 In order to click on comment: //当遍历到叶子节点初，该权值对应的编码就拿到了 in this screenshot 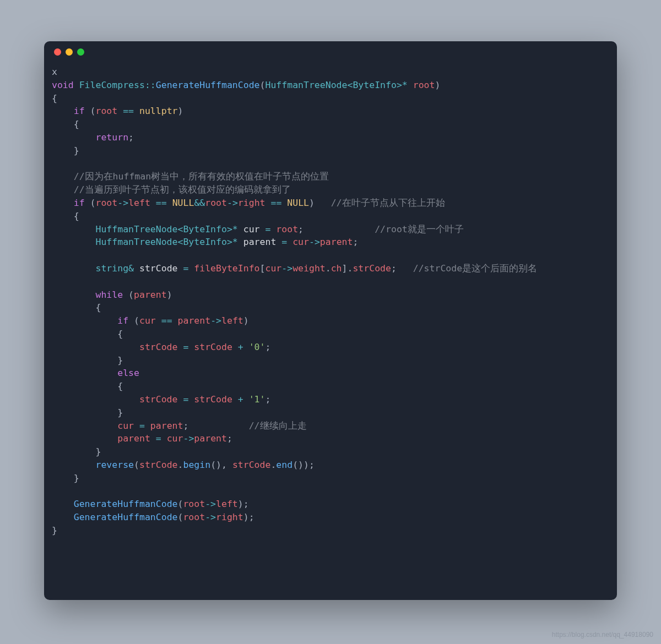, I will do `click(182, 189)`.